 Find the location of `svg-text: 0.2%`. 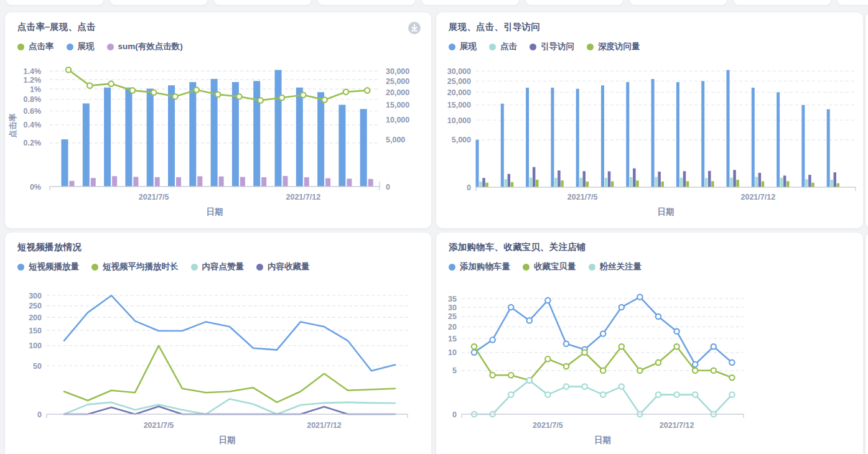

svg-text: 0.2% is located at coordinates (32, 143).